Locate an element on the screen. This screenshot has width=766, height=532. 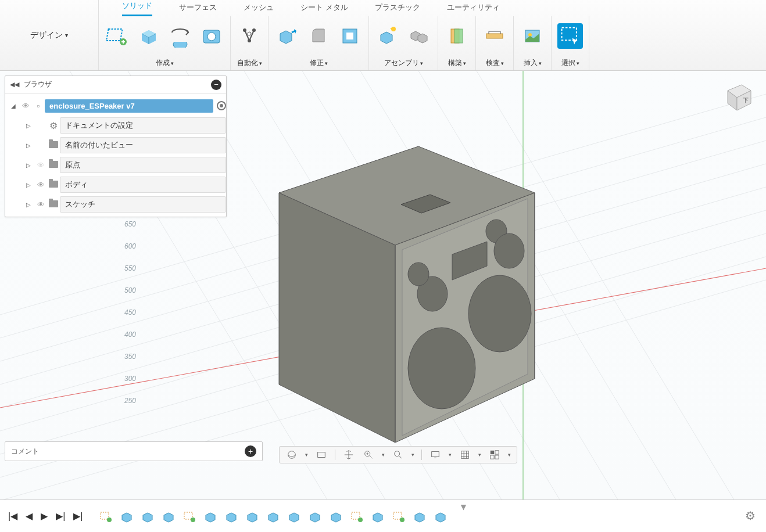
folder-icon is located at coordinates (53, 145).